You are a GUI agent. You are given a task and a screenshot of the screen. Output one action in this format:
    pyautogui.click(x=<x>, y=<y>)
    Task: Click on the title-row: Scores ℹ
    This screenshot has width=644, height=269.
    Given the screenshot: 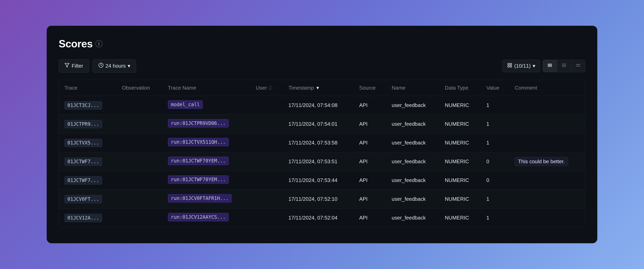 What is the action you would take?
    pyautogui.click(x=322, y=44)
    